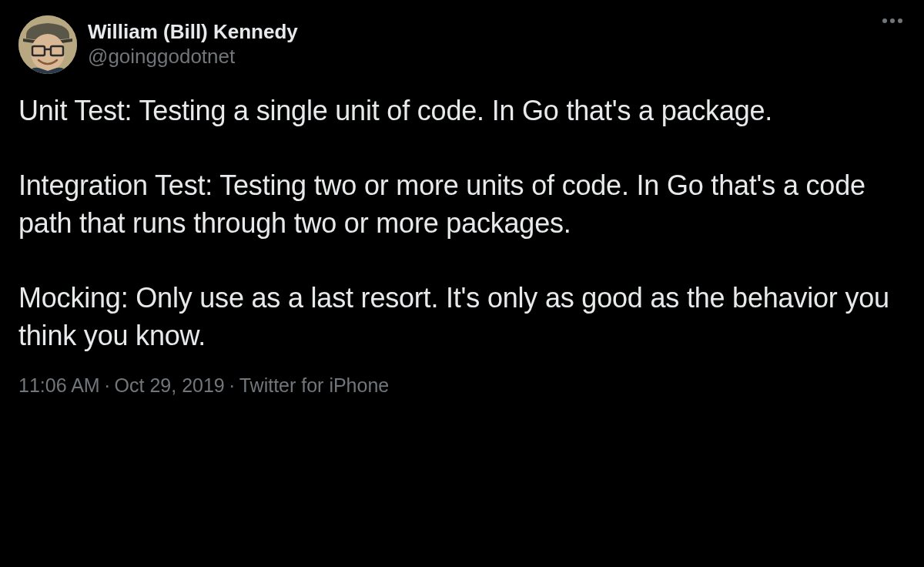 The image size is (924, 567). Describe the element at coordinates (48, 45) in the screenshot. I see `avatar` at that location.